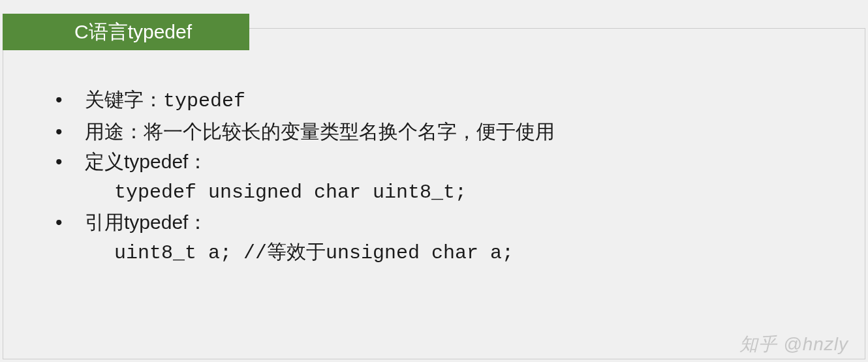  I want to click on title-bar: C语言typedef, so click(126, 32).